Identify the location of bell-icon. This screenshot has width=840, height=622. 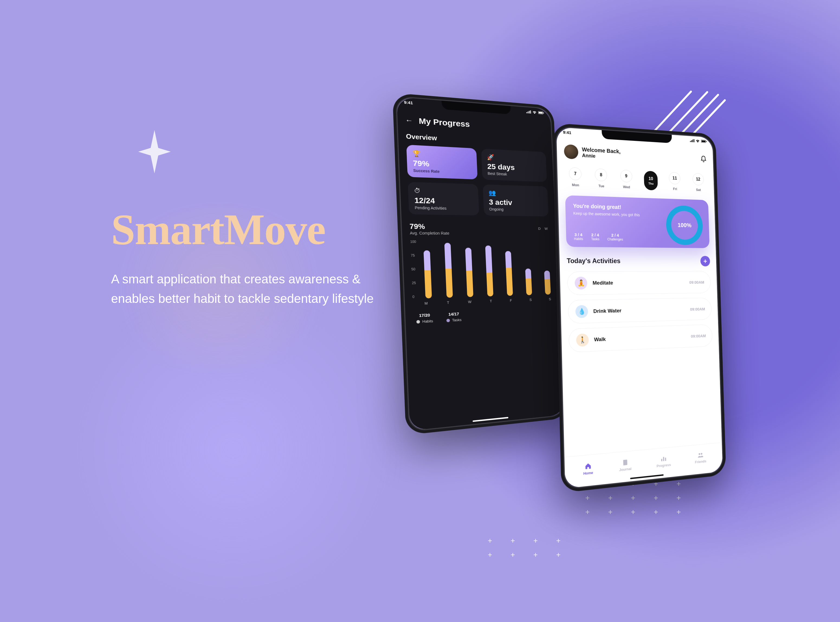
(704, 159).